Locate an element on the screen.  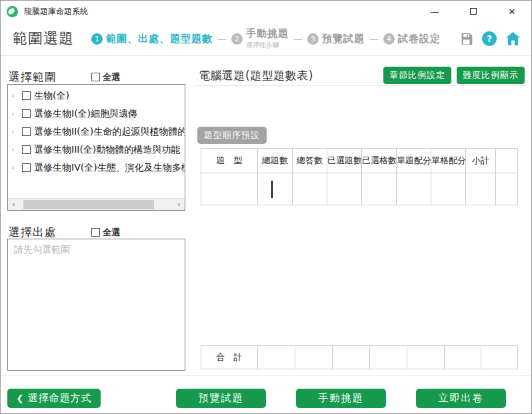
step-3-label: 預覽試題 is located at coordinates (343, 39).